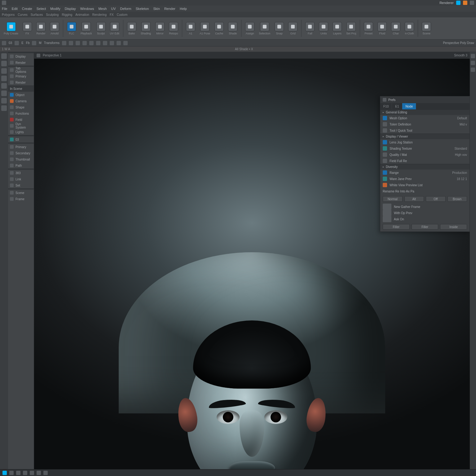 The image size is (476, 476). I want to click on property-row: Field Full Re, so click(425, 161).